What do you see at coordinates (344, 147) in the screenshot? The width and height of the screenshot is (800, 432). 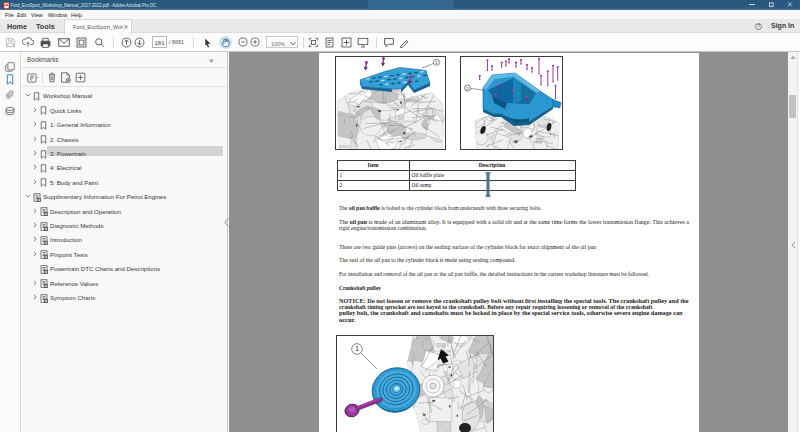 I see `svg-text: E145324` at bounding box center [344, 147].